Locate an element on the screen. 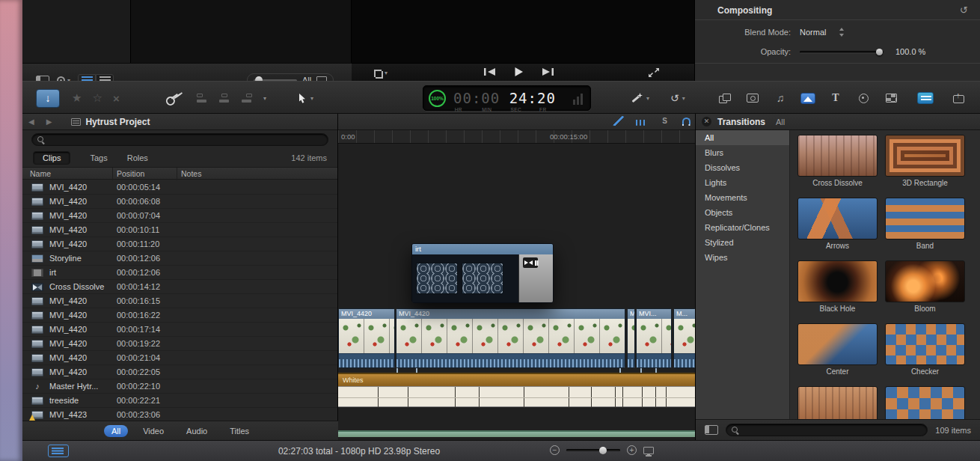 The image size is (980, 461). zoom-slider-knob is located at coordinates (603, 451).